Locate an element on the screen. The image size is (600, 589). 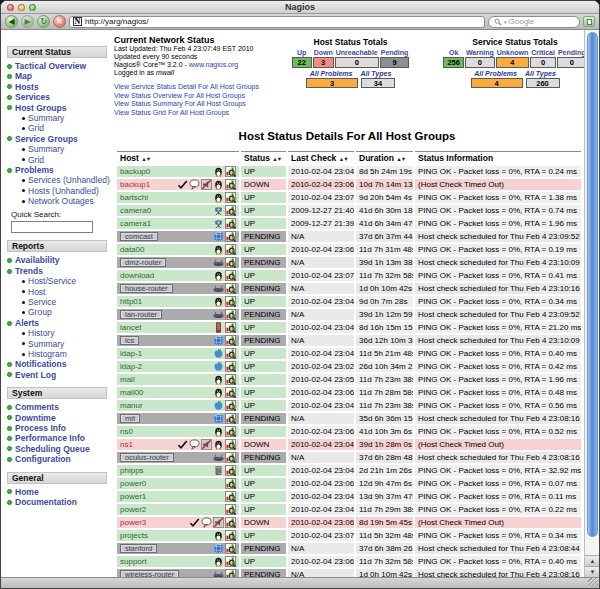
sidebar-item-group: Group is located at coordinates (40, 312).